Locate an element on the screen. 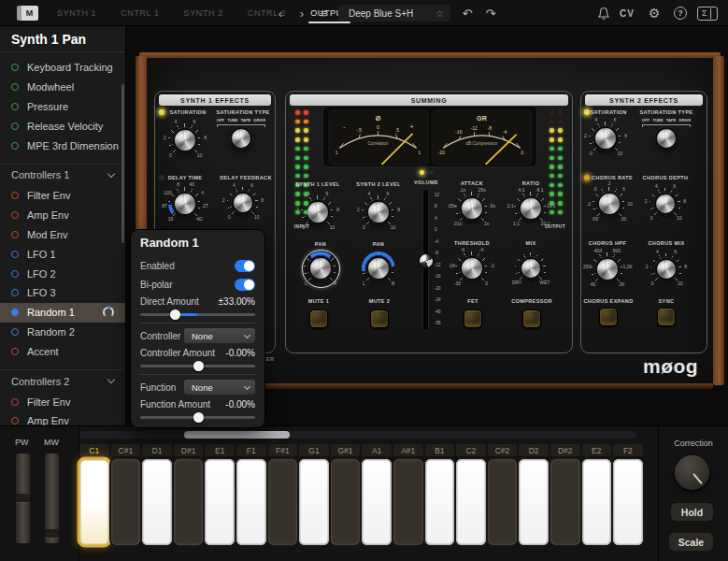 The width and height of the screenshot is (728, 561). gear-icon: ⚙ is located at coordinates (654, 13).